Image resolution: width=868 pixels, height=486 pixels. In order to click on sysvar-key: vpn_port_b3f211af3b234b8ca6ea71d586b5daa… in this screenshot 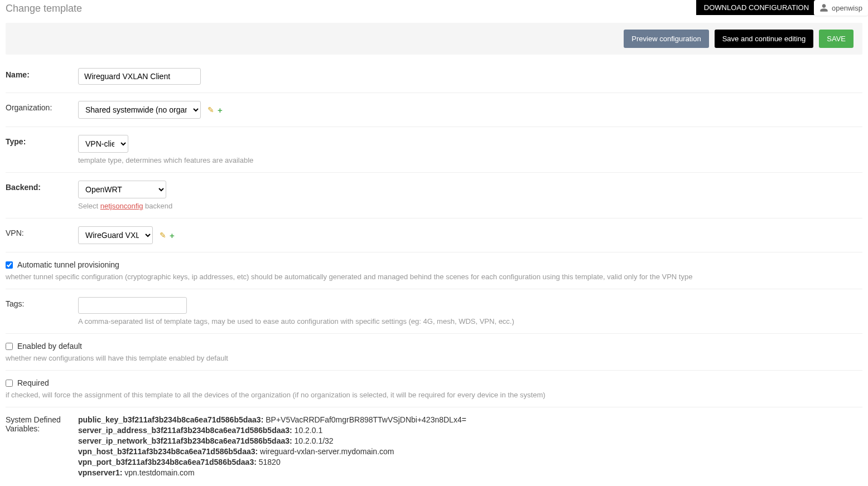, I will do `click(168, 462)`.